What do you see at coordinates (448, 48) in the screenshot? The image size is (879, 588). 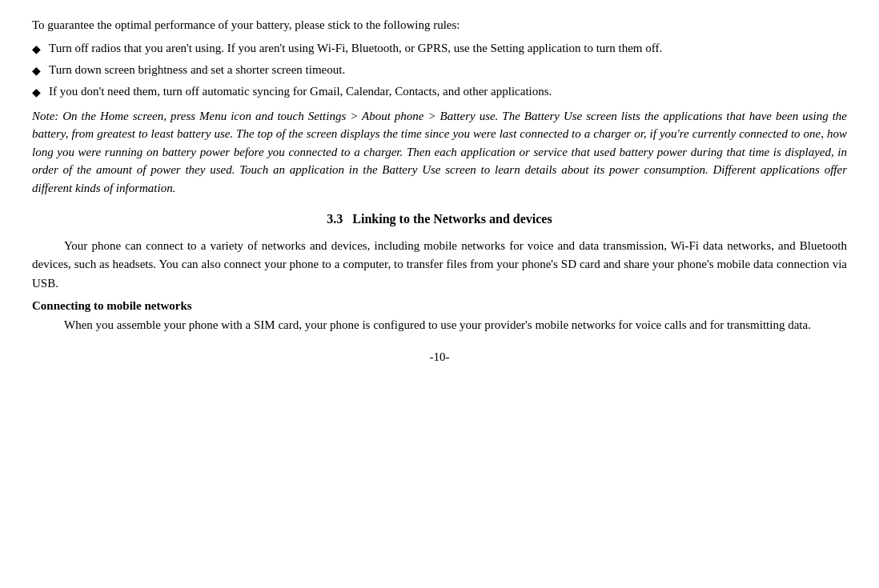 I see `bullet-text-1: Turn off radios that you aren't using. I…` at bounding box center [448, 48].